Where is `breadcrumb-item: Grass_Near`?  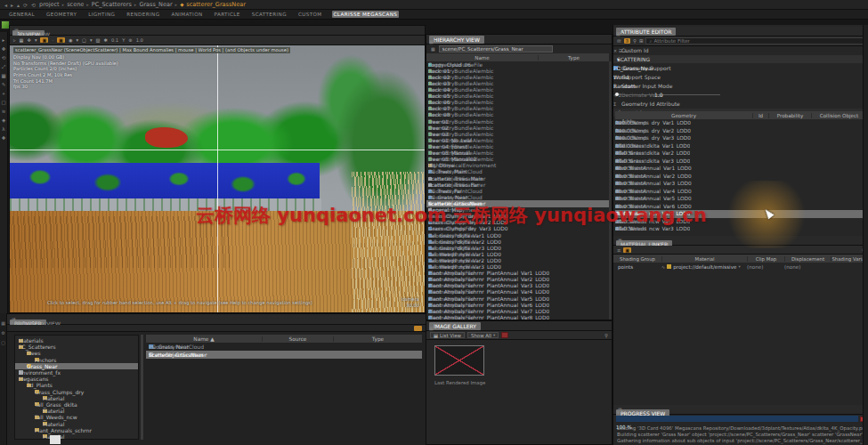 breadcrumb-item: Grass_Near is located at coordinates (155, 4).